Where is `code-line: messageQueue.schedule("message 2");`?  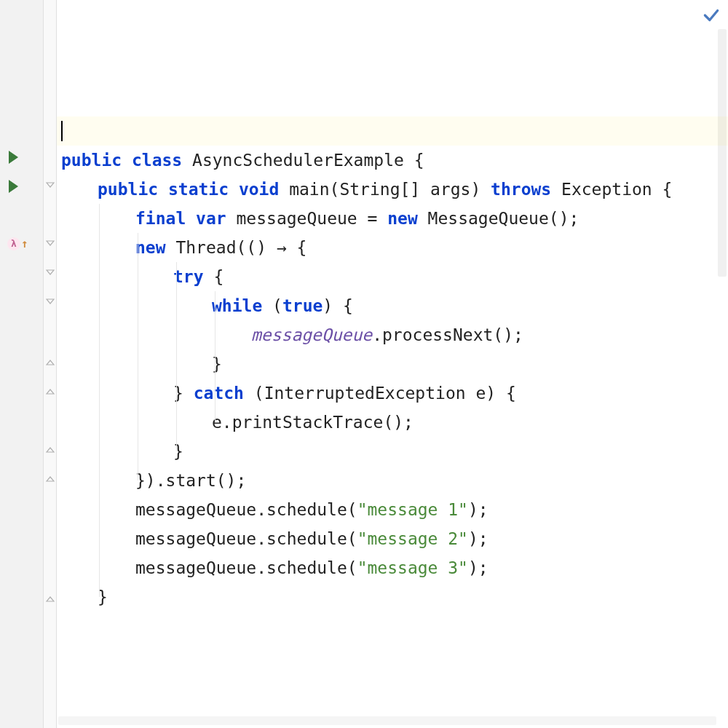
code-line: messageQueue.schedule("message 2"); is located at coordinates (392, 539).